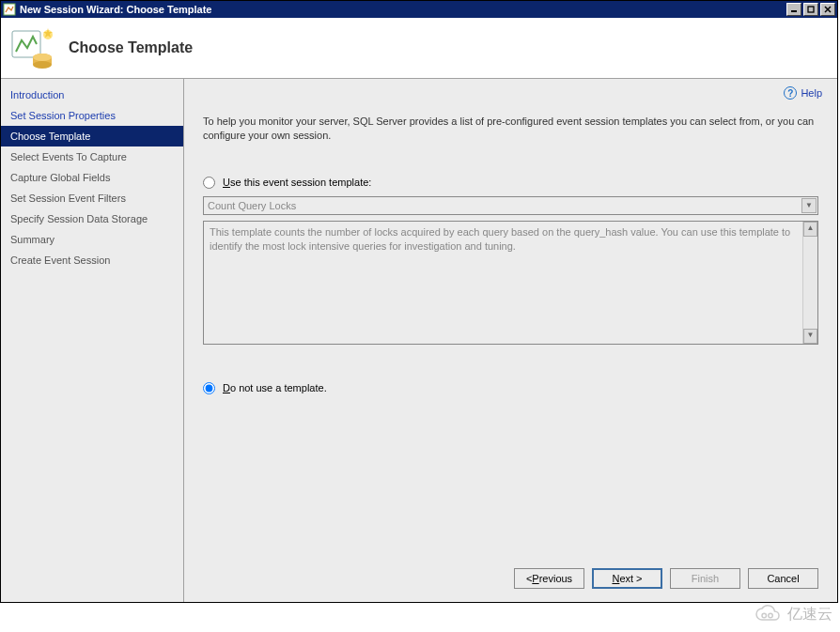 Image resolution: width=840 pixels, height=632 pixels. What do you see at coordinates (51, 136) in the screenshot?
I see `sidebar-item-label: Choose Template` at bounding box center [51, 136].